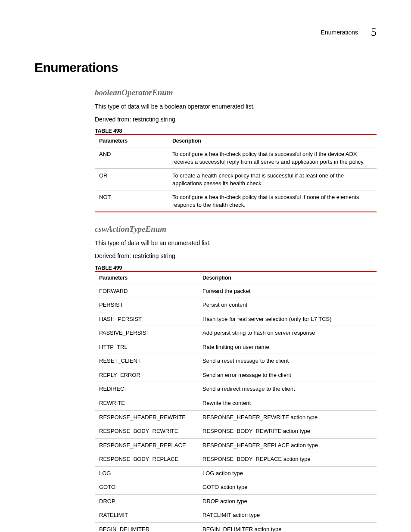 This screenshot has height=532, width=411. I want to click on parameter-cell: LOG, so click(146, 473).